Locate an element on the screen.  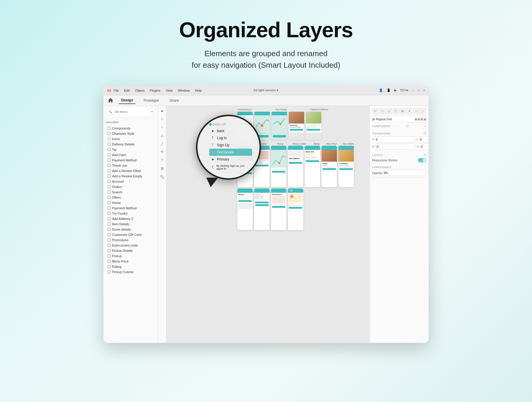
sidebar-item-delivery: Delivery Details is located at coordinates (131, 144).